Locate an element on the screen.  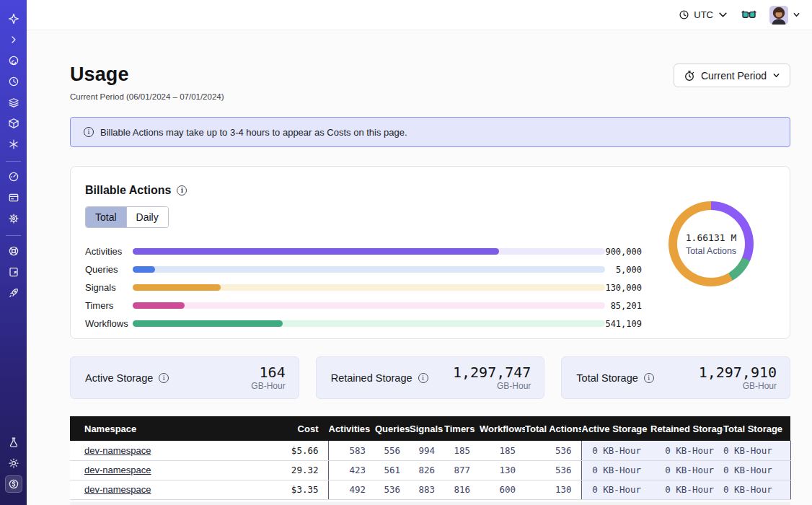
chart-value: 5,000 is located at coordinates (623, 270).